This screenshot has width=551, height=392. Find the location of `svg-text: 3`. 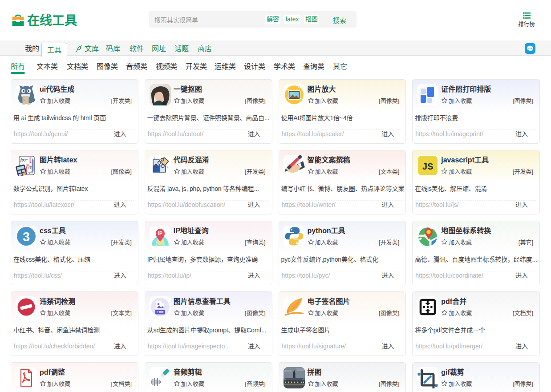

svg-text: 3 is located at coordinates (26, 237).